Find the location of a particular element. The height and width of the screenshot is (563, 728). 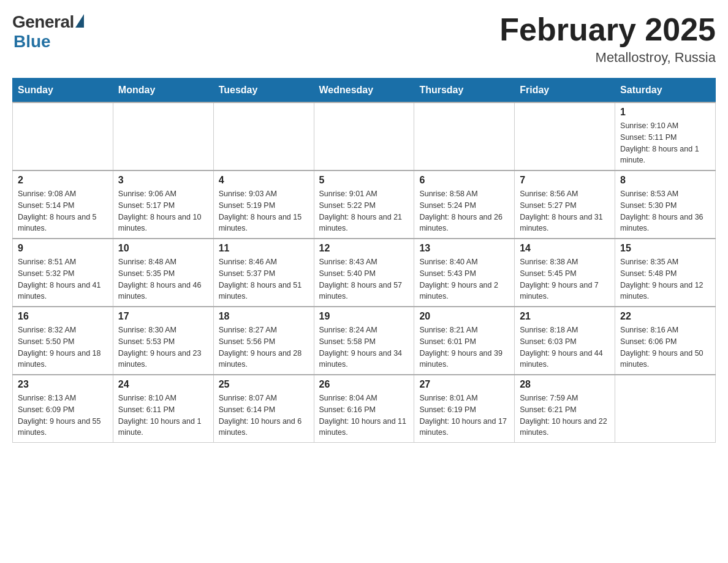

day-number: 23 is located at coordinates (63, 385).